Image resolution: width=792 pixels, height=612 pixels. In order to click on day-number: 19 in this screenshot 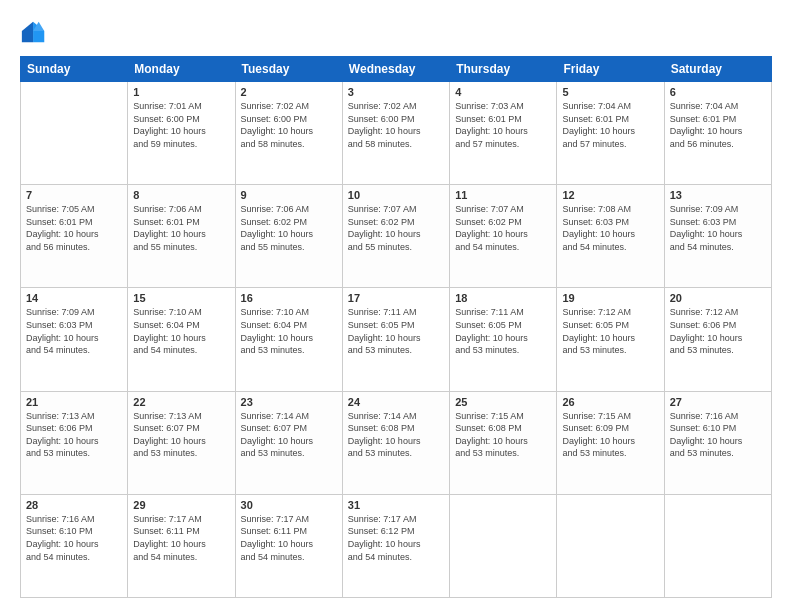, I will do `click(610, 298)`.